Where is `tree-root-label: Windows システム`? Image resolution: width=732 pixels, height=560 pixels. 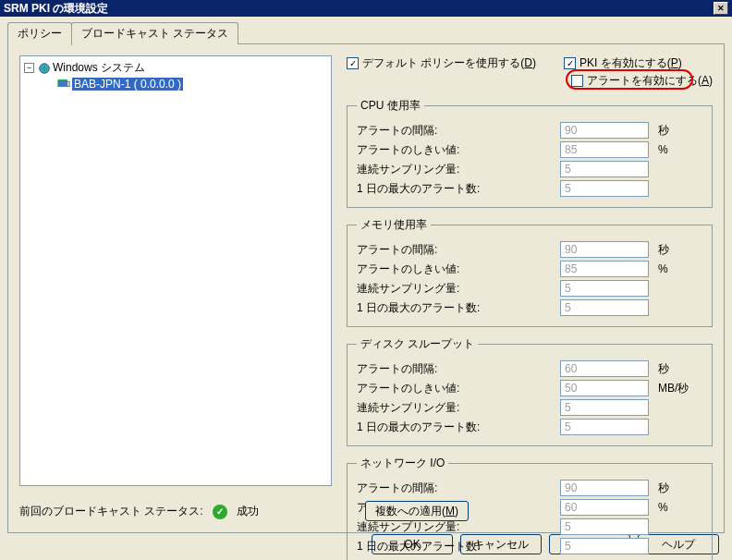 tree-root-label: Windows システム is located at coordinates (99, 68).